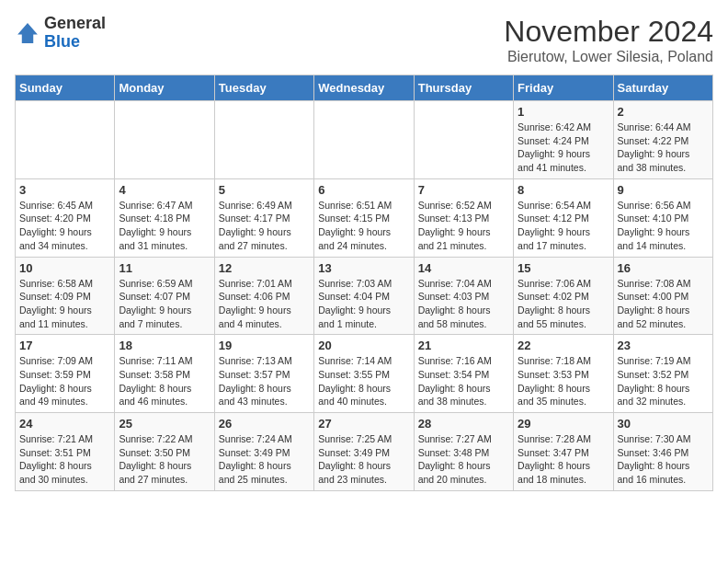  I want to click on calendar-week-3: 10Sunrise: 6:58 AM Sunset: 4:09 PM Dayli…, so click(364, 296).